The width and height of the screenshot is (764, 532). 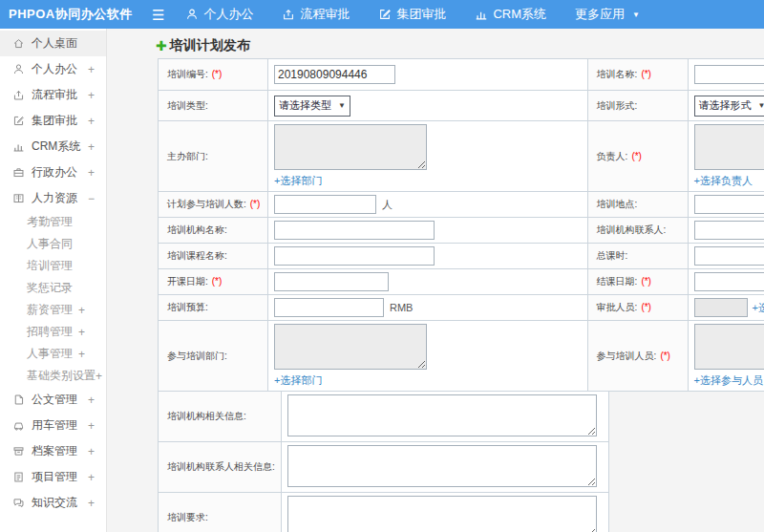 What do you see at coordinates (53, 266) in the screenshot?
I see `sidebar-subitem-training: 培训管理` at bounding box center [53, 266].